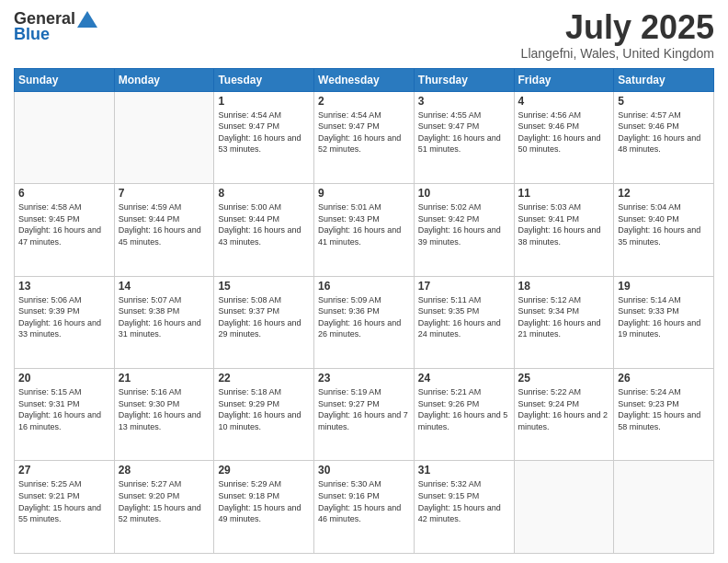 The image size is (728, 563). Describe the element at coordinates (264, 409) in the screenshot. I see `day-info: Sunrise: 5:18 AMSunset: 9:29 PMDaylight:…` at that location.